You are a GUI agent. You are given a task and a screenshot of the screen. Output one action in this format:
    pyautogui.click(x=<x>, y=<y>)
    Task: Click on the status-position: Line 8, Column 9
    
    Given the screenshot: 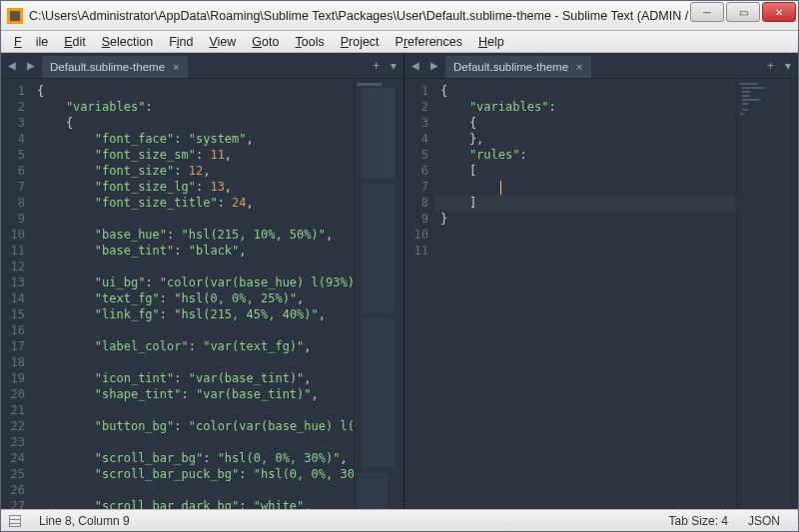 What is the action you would take?
    pyautogui.click(x=84, y=521)
    